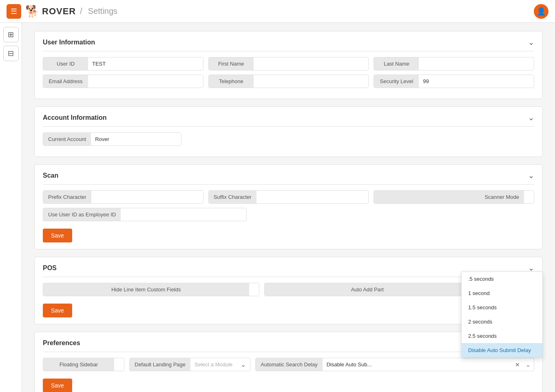  What do you see at coordinates (62, 11) in the screenshot?
I see `header-left: ☰ 🐕 ROVER / Settings` at bounding box center [62, 11].